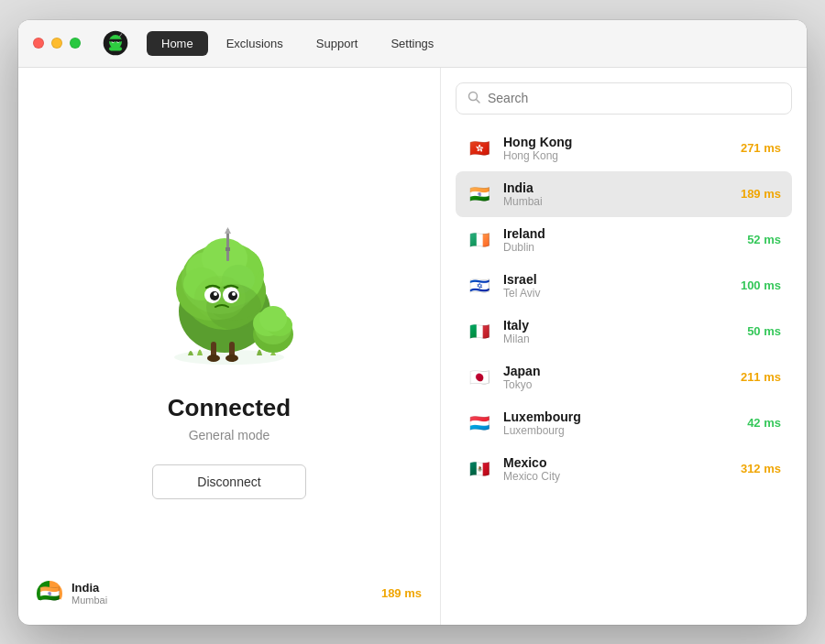 This screenshot has width=825, height=644. What do you see at coordinates (616, 156) in the screenshot?
I see `server-city-hk: Hong Kong` at bounding box center [616, 156].